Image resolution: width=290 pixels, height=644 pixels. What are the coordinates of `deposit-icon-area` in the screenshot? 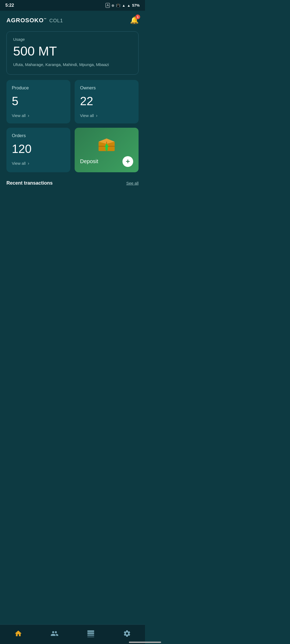 It's located at (107, 144).